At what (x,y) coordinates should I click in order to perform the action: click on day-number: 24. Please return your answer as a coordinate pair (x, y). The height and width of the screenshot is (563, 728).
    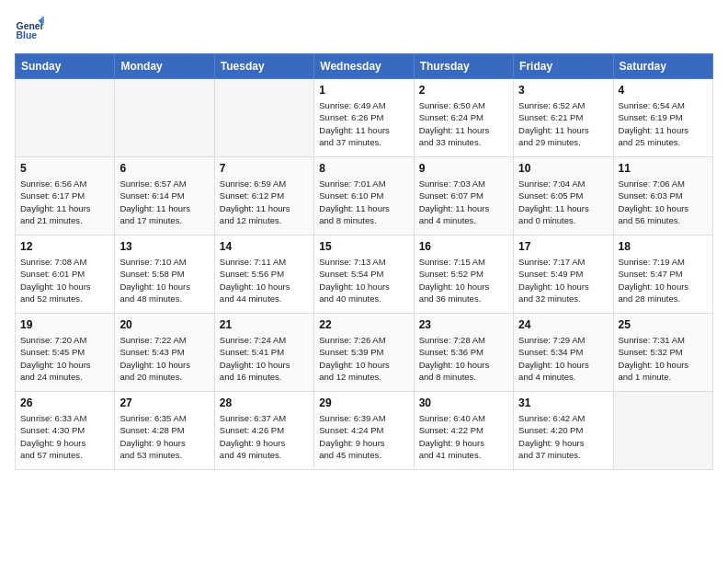
    Looking at the image, I should click on (563, 325).